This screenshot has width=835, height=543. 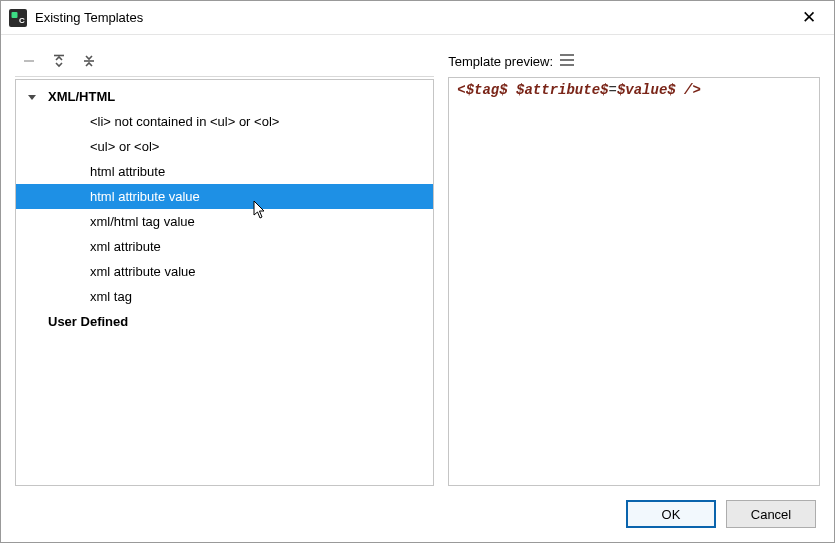 I want to click on chevron-down-icon, so click(x=32, y=97).